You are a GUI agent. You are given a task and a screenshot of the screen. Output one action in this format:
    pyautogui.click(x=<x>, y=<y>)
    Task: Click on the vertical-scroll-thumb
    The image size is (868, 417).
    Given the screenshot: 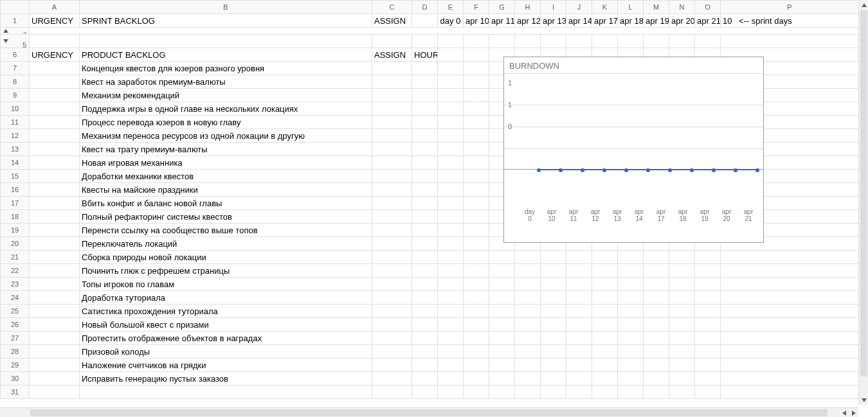 What is the action you would take?
    pyautogui.click(x=864, y=193)
    